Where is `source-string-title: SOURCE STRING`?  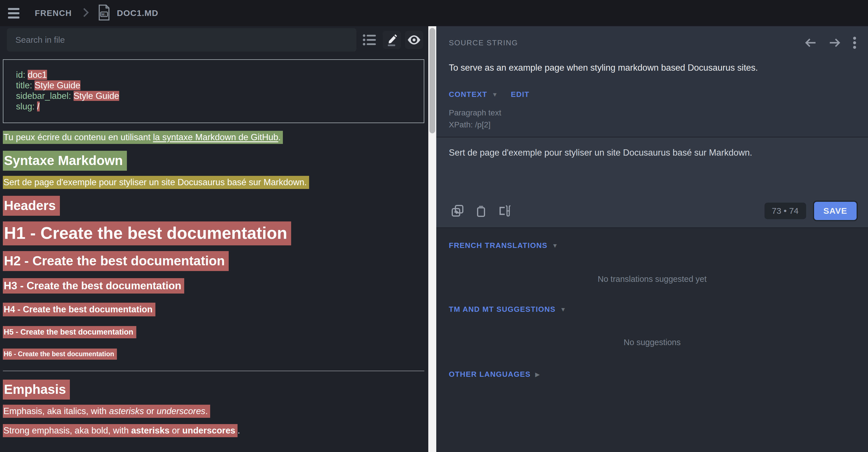 source-string-title: SOURCE STRING is located at coordinates (484, 43).